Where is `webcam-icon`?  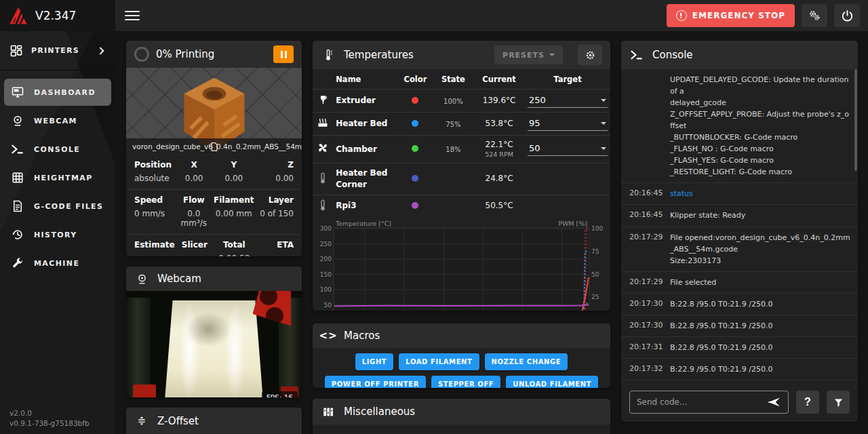
webcam-icon is located at coordinates (18, 121).